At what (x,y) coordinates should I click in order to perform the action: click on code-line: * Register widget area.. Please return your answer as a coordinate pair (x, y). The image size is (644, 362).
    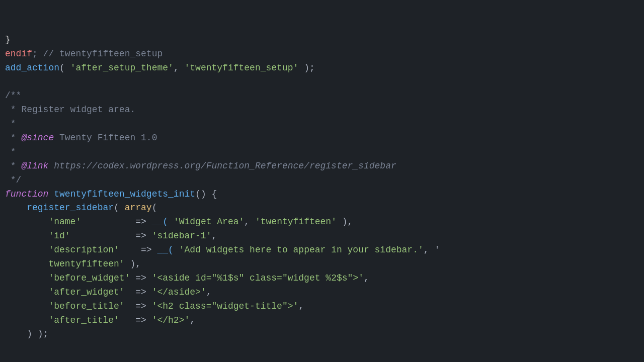
    Looking at the image, I should click on (322, 110).